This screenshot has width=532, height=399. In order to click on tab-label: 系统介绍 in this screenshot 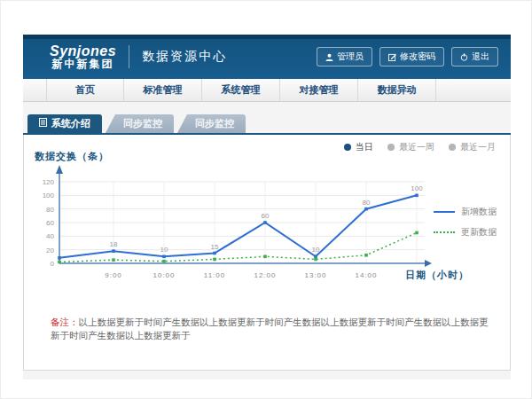, I will do `click(71, 124)`.